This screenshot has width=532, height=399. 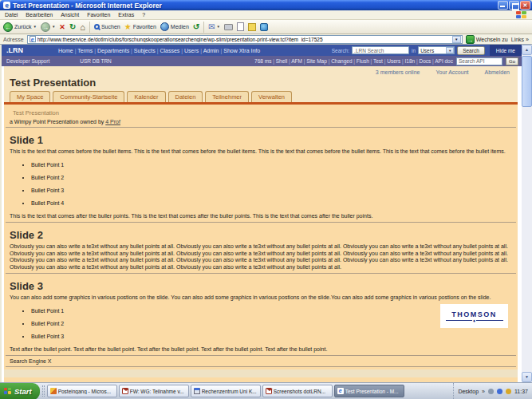 What do you see at coordinates (252, 27) in the screenshot?
I see `discuss-button` at bounding box center [252, 27].